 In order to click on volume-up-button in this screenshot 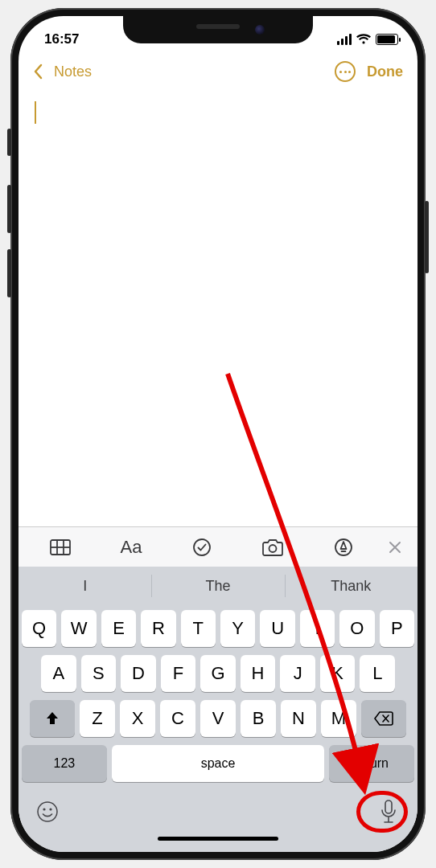, I will do `click(10, 209)`.